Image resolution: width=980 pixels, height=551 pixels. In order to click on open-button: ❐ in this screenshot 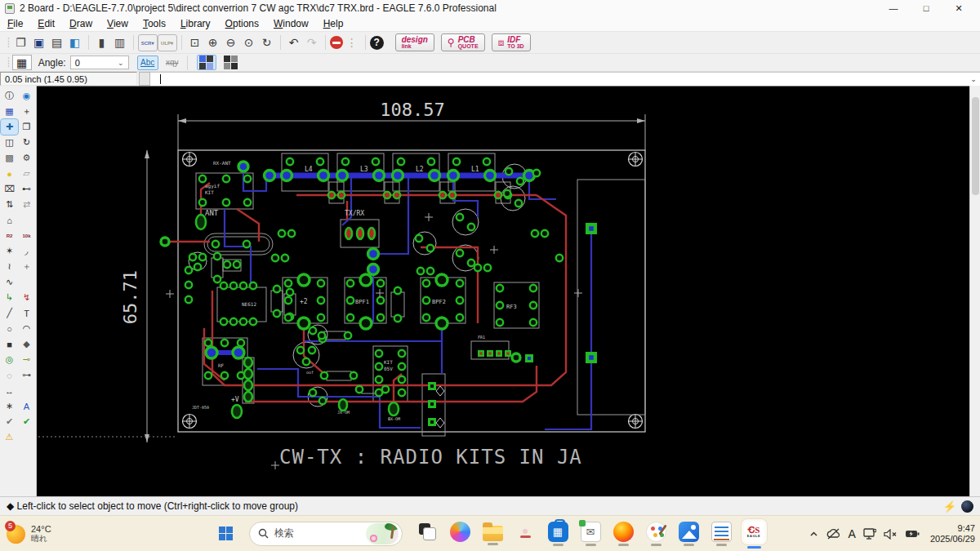, I will do `click(21, 42)`.